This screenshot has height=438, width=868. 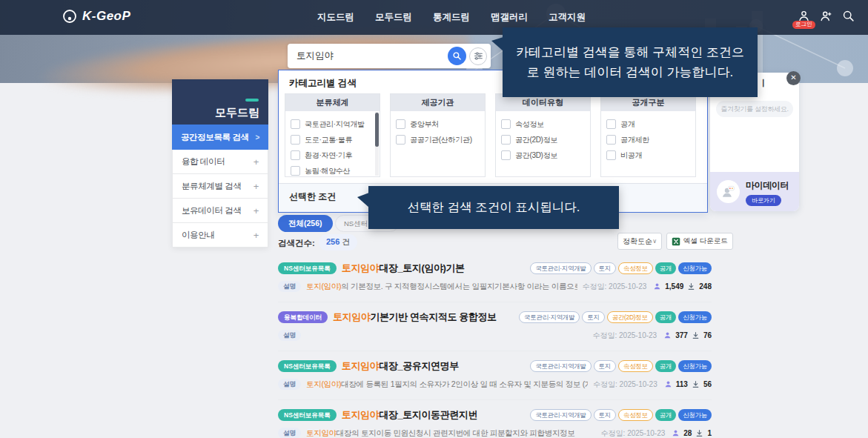 I want to click on checkbox-option: 도로·교통·물류, so click(x=332, y=139).